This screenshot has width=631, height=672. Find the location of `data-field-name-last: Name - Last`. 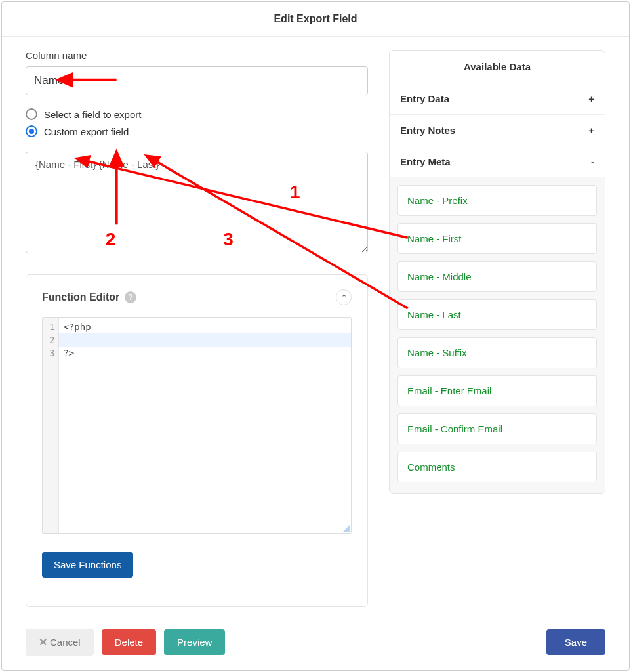

data-field-name-last: Name - Last is located at coordinates (497, 315).